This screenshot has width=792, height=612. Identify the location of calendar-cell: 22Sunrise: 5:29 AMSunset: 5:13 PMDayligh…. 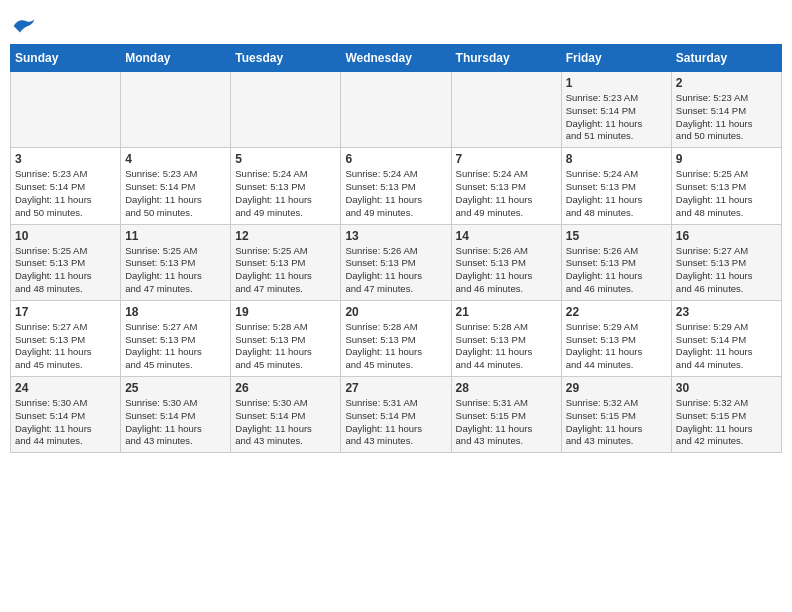
(616, 338).